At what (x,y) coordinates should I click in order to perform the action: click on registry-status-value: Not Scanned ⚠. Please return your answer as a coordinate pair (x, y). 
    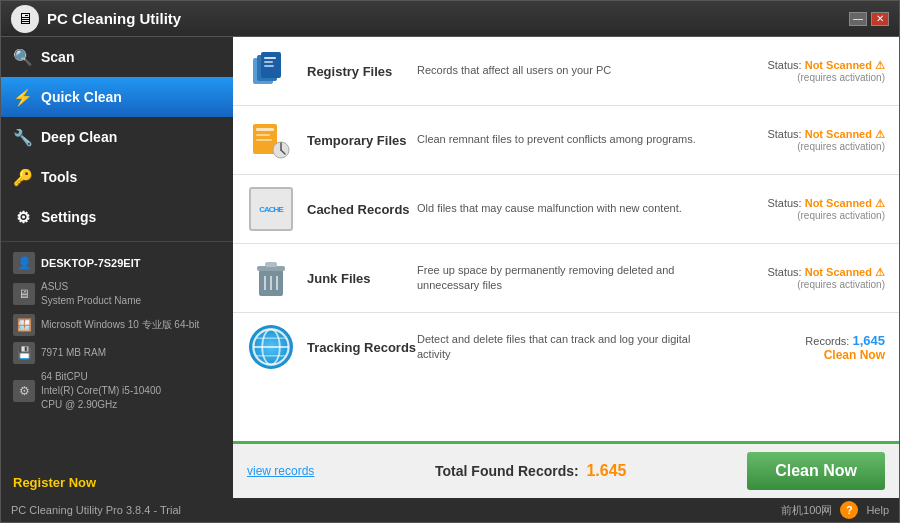
    Looking at the image, I should click on (845, 65).